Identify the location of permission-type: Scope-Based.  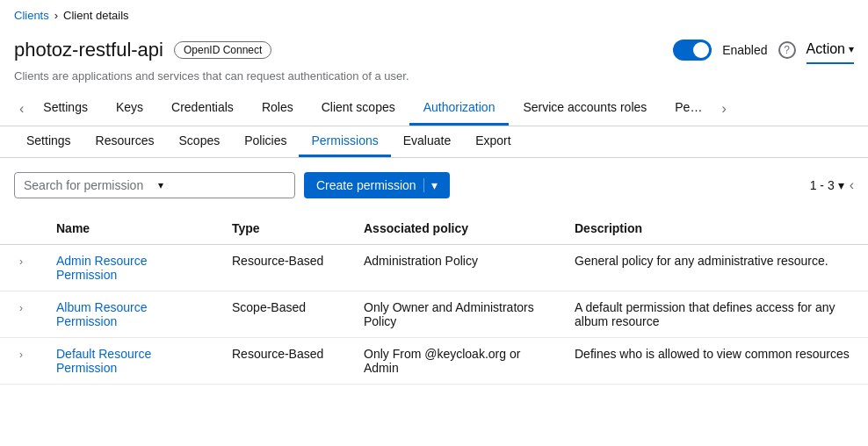
(284, 314).